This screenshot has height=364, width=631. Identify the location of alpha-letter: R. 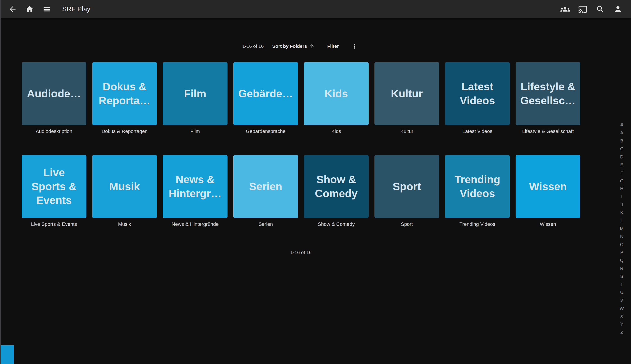
(622, 268).